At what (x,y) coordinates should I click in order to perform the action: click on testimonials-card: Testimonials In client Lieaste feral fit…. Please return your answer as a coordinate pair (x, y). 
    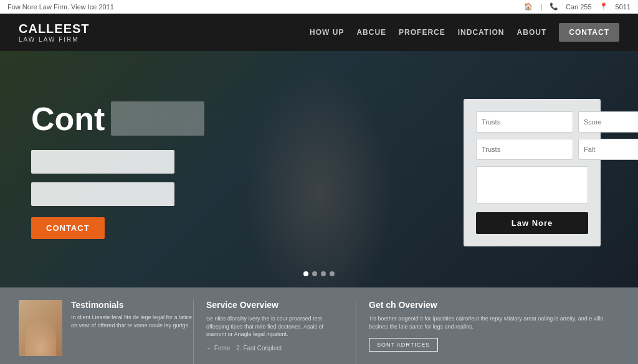
    Looking at the image, I should click on (106, 326).